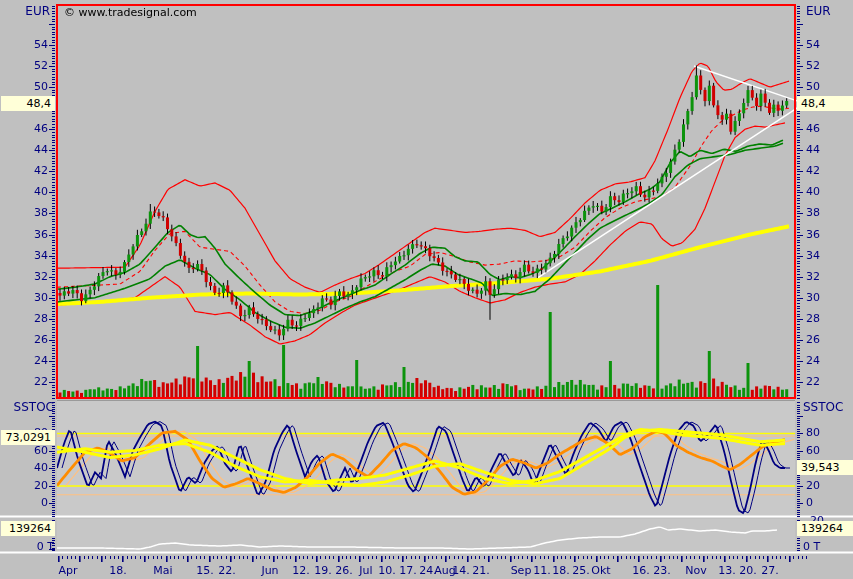  What do you see at coordinates (25, 150) in the screenshot?
I see `price-tick-label-left: 44` at bounding box center [25, 150].